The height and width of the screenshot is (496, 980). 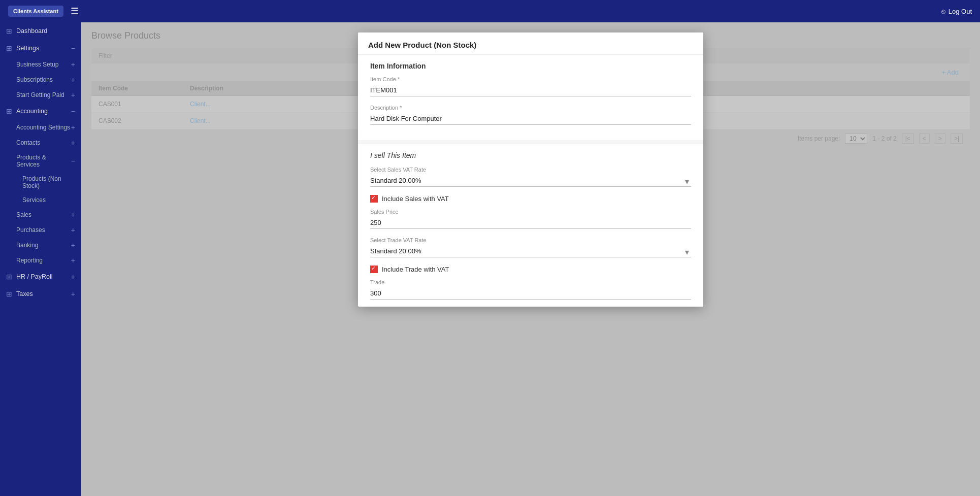 I want to click on include-trade-vat-label: Include Trade with VAT, so click(x=415, y=269).